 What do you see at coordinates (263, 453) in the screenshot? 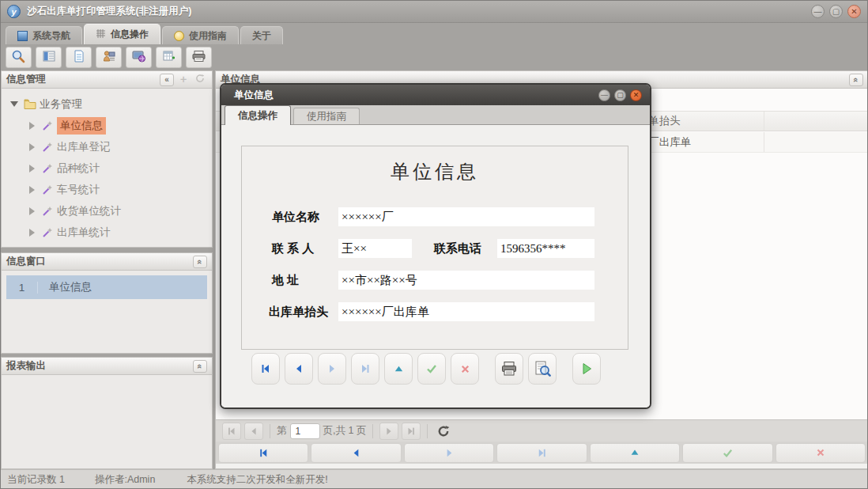
I see `first-record-button` at bounding box center [263, 453].